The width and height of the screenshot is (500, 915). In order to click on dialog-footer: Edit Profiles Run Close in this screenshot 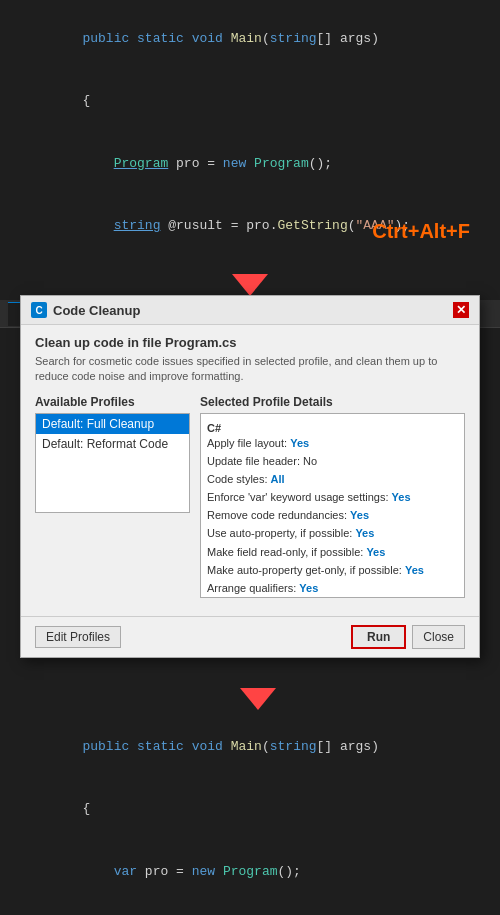, I will do `click(250, 636)`.